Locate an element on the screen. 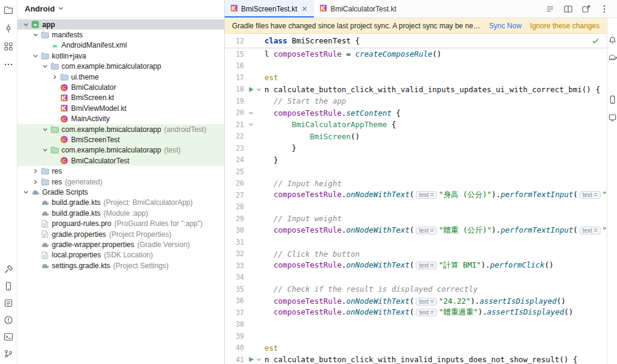  detach-editor-icon is located at coordinates (586, 9).